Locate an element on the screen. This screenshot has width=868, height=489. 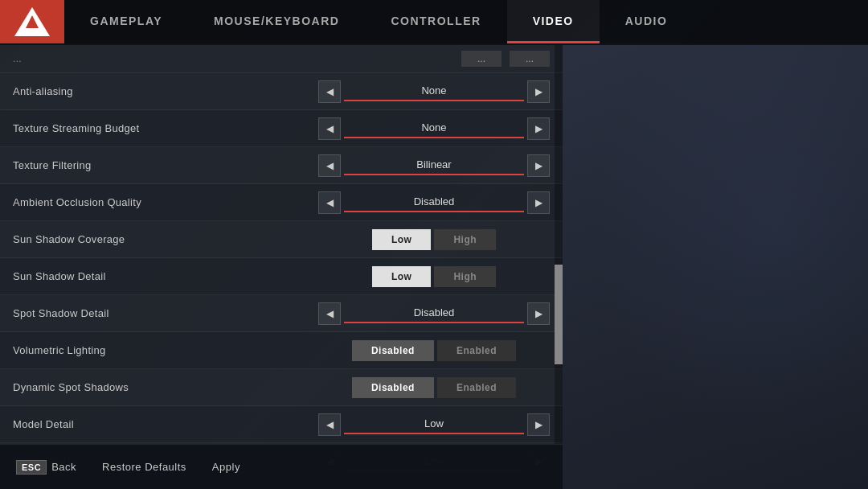
label-sun-shadow-coverage: Sun Shadow Coverage is located at coordinates (166, 240).